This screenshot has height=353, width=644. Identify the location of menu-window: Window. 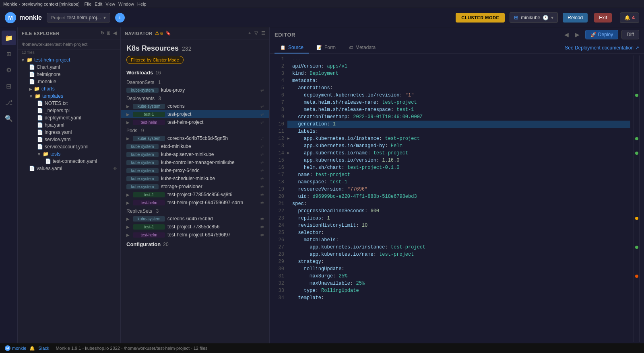
(126, 4).